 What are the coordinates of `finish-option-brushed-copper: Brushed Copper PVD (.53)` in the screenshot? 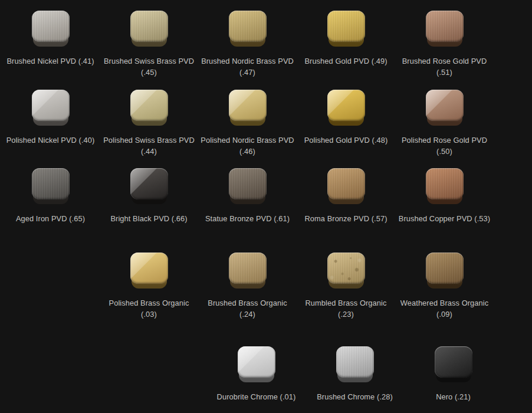 It's located at (445, 196).